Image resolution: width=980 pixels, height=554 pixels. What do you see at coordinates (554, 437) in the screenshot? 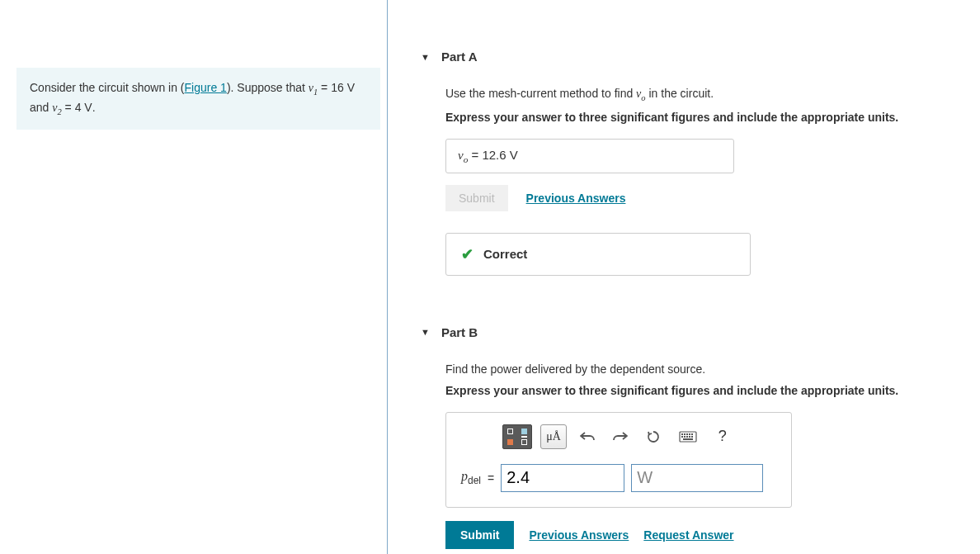
I see `units-button: μÅ` at bounding box center [554, 437].